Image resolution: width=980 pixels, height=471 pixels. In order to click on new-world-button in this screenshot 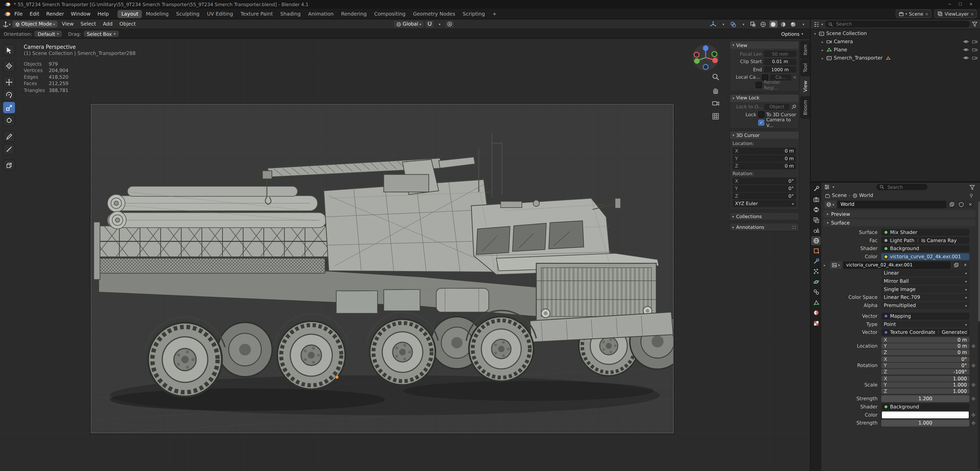, I will do `click(952, 204)`.